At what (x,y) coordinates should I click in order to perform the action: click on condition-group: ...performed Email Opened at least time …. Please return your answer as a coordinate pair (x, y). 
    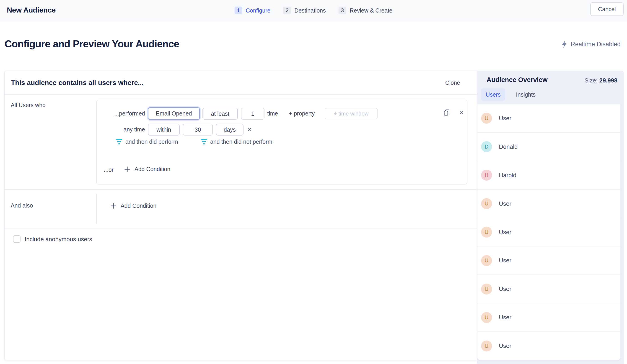
    Looking at the image, I should click on (282, 142).